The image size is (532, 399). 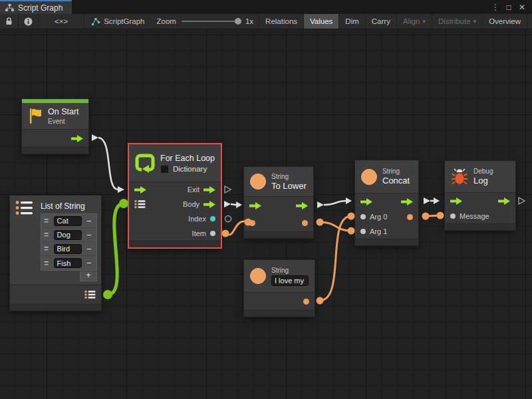 What do you see at coordinates (61, 21) in the screenshot?
I see `code-icon: <×>` at bounding box center [61, 21].